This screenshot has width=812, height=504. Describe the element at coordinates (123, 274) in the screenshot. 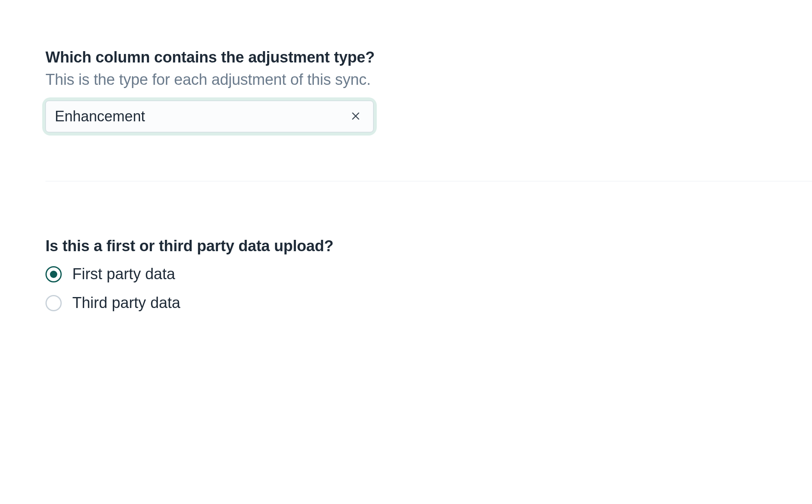

I see `radio-label: First party data` at that location.